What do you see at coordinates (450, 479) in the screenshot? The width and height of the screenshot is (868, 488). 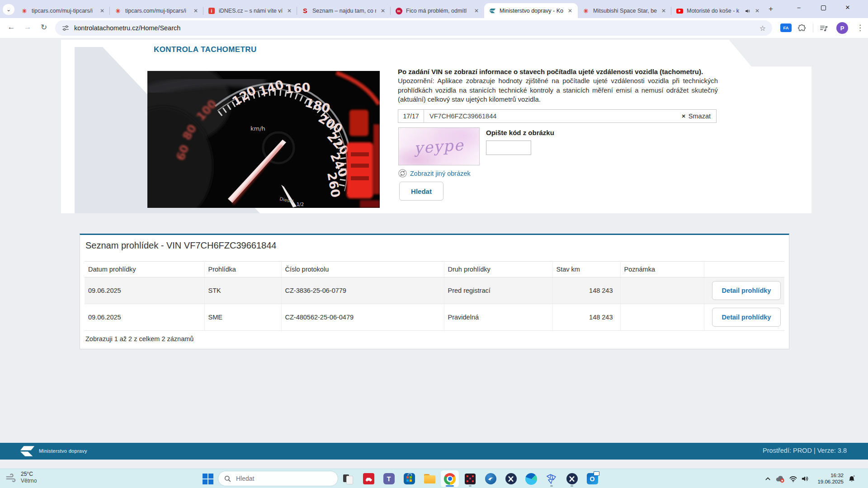 I see `taskbar-app-chrome` at bounding box center [450, 479].